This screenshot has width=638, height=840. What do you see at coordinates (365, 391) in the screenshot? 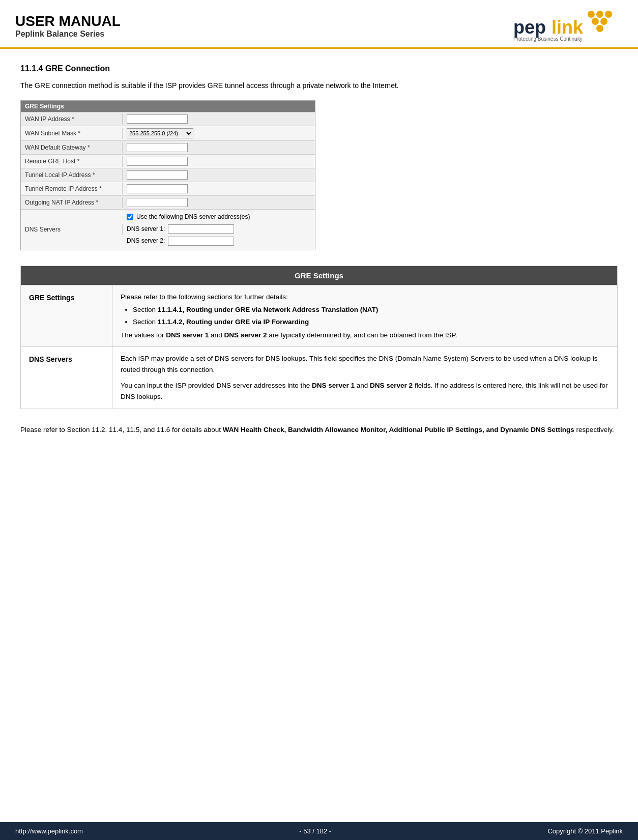
I see `ref-dns-para2: You can input the ISP provided DNS serve…` at bounding box center [365, 391].